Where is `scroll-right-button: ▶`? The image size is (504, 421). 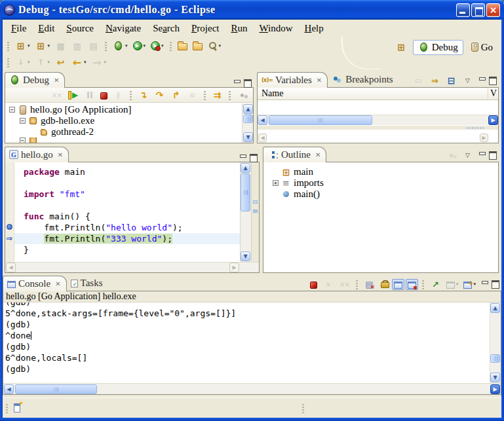 scroll-right-button: ▶ is located at coordinates (493, 120).